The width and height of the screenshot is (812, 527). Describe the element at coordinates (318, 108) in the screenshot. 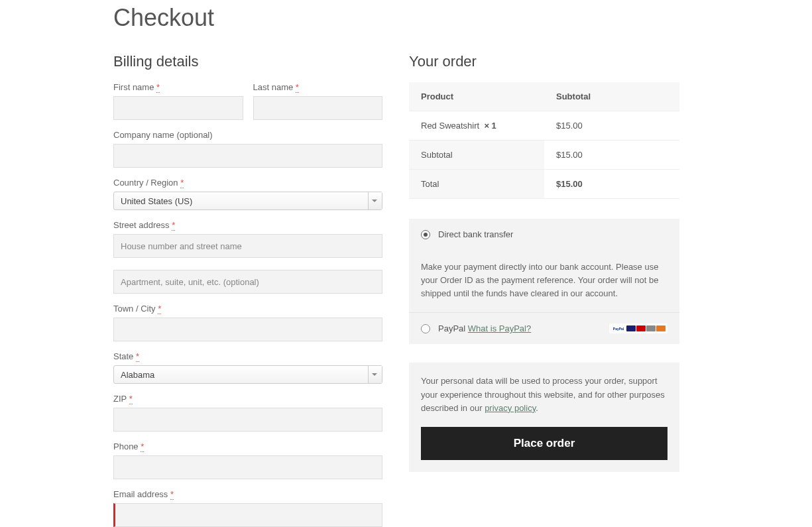

I see `last-name-input` at that location.